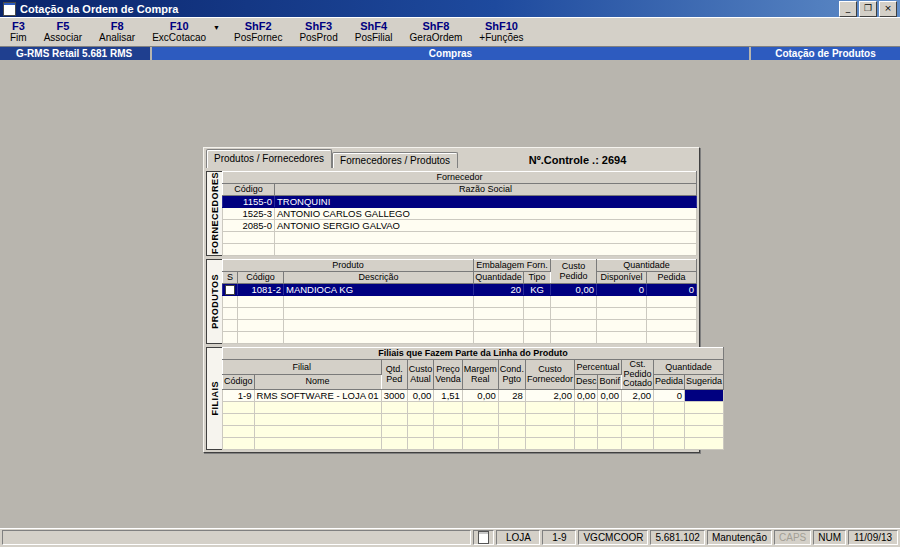 Image resolution: width=900 pixels, height=547 pixels. What do you see at coordinates (613, 538) in the screenshot?
I see `statusbar-usuario: VGCMCOOR` at bounding box center [613, 538].